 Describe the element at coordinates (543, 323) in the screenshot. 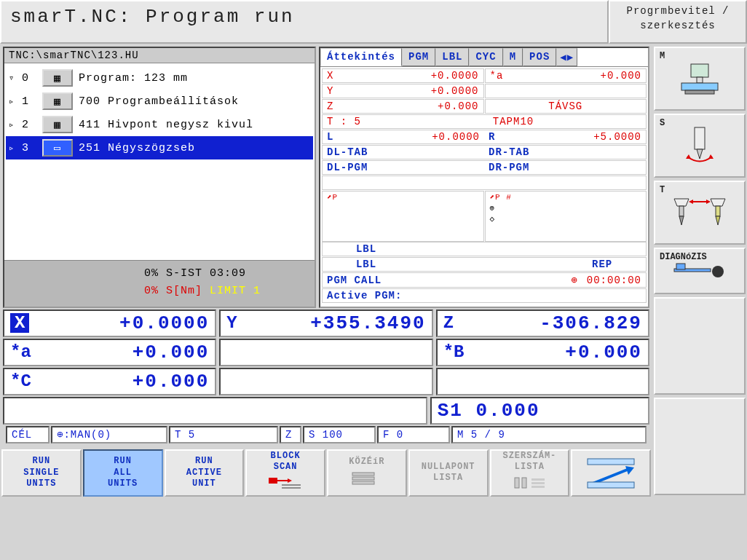

I see `dro-Z: Z-306.829` at that location.